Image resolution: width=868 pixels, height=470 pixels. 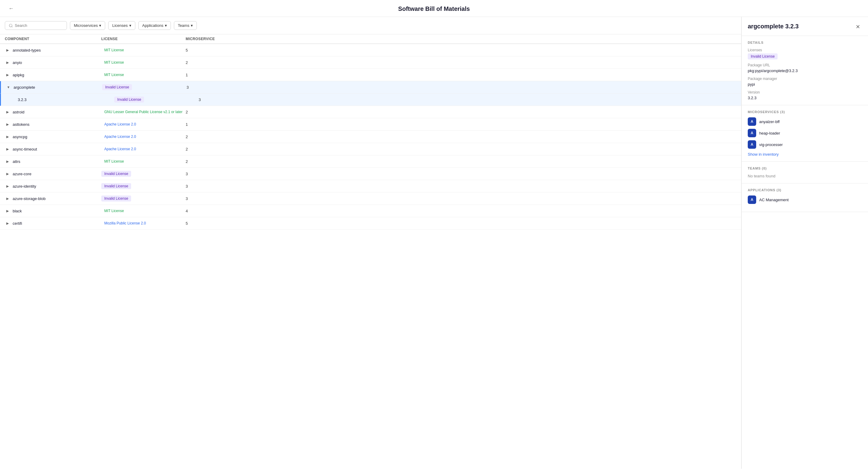 What do you see at coordinates (773, 26) in the screenshot?
I see `detail-panel-title: argcomplete 3.2.3` at bounding box center [773, 26].